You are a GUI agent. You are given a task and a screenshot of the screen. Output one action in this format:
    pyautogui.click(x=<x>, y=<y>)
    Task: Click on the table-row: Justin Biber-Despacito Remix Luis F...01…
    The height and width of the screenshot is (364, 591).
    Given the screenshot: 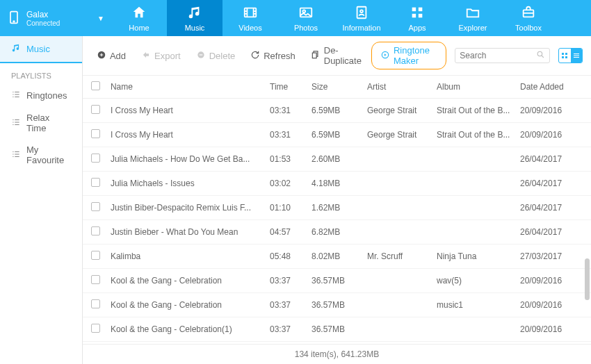 What is the action you would take?
    pyautogui.click(x=337, y=208)
    